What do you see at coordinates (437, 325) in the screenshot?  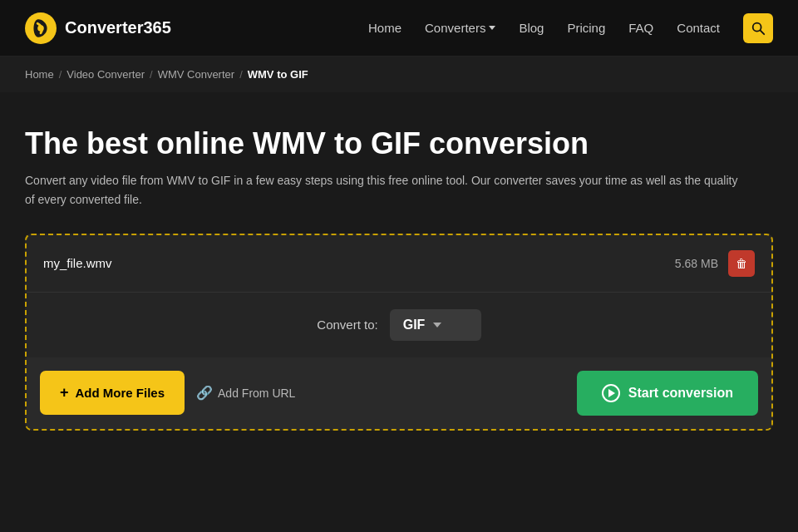 I see `format-chevron-icon` at bounding box center [437, 325].